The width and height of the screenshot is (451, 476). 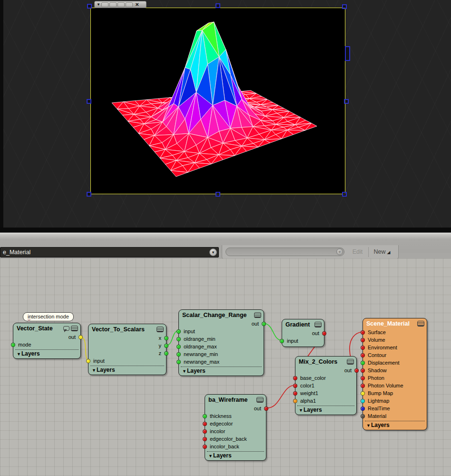 I want to click on region-handle-top-right, so click(x=344, y=7).